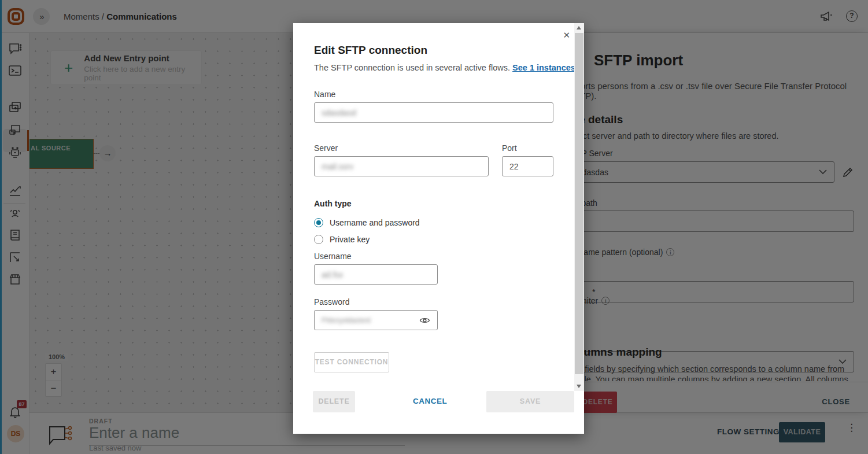 The width and height of the screenshot is (868, 454). What do you see at coordinates (339, 113) in the screenshot?
I see `name-value-redacted: sdasdasd` at bounding box center [339, 113].